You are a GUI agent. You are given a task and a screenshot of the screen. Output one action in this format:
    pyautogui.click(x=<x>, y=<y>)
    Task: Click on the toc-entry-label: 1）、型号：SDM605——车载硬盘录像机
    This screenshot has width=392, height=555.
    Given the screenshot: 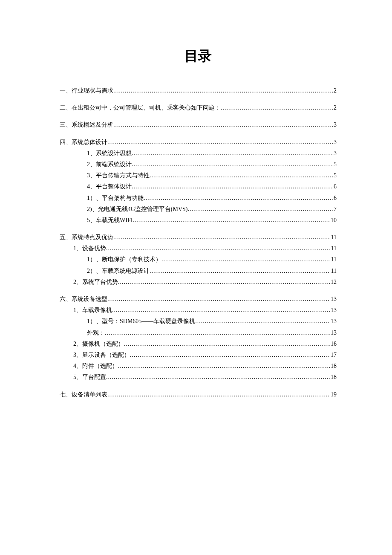 What is the action you would take?
    pyautogui.click(x=141, y=321)
    